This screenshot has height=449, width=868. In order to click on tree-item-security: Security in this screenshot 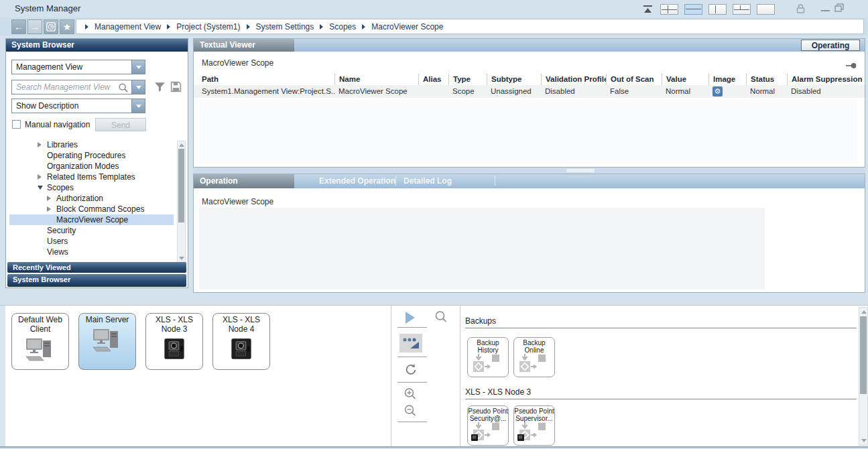, I will do `click(91, 231)`.